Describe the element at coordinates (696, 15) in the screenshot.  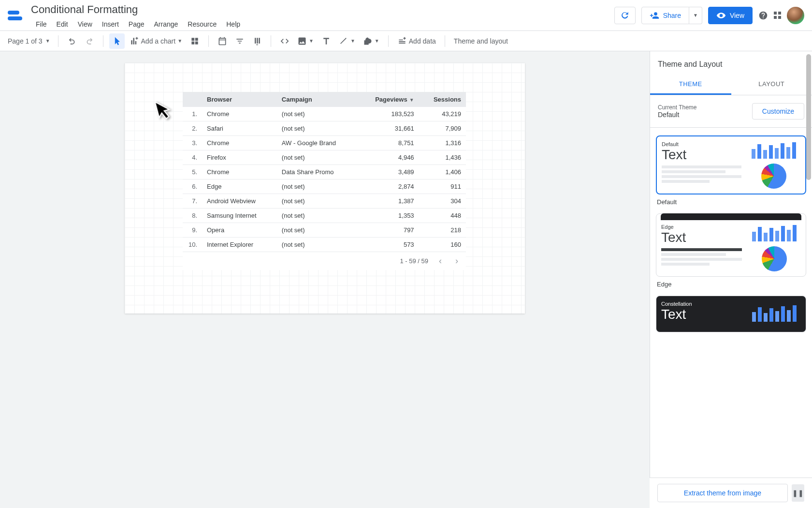
I see `share-dropdown: ▼` at that location.